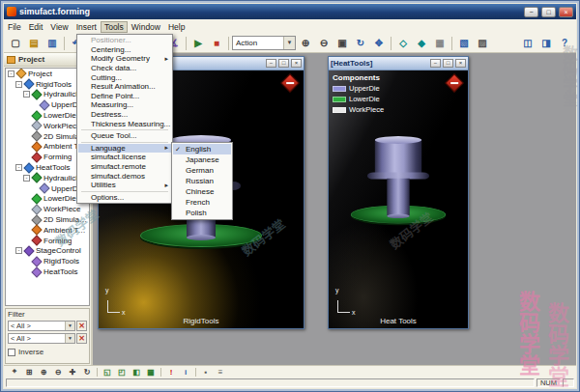 Image resolution: width=580 pixels, height=392 pixels. I want to click on child-title-bar: [HeatTools] − □ ×, so click(398, 64).